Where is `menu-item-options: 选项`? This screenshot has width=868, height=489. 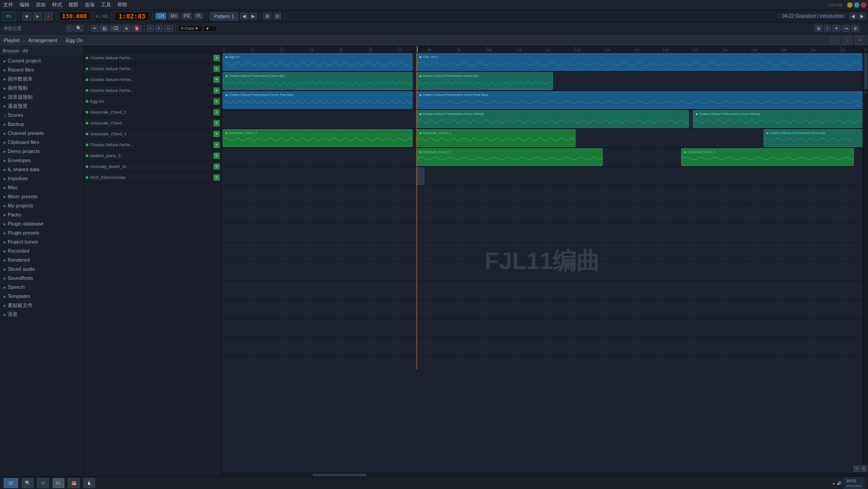 menu-item-options: 选项 is located at coordinates (90, 5).